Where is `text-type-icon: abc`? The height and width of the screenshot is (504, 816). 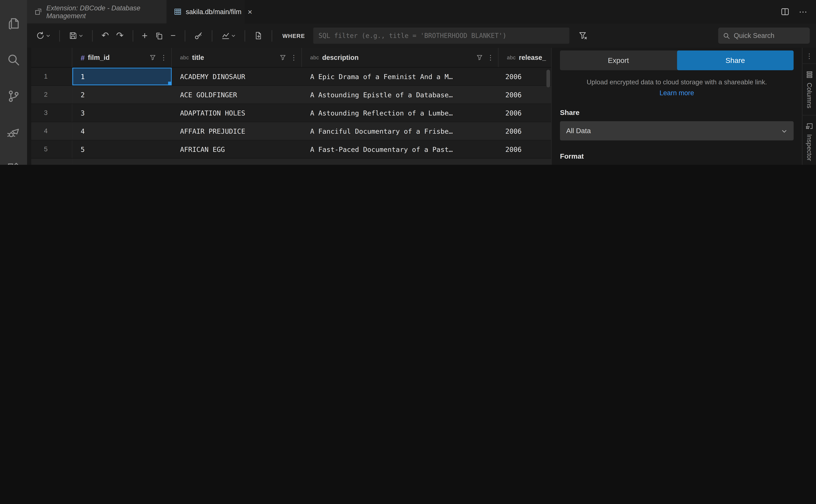 text-type-icon: abc is located at coordinates (315, 57).